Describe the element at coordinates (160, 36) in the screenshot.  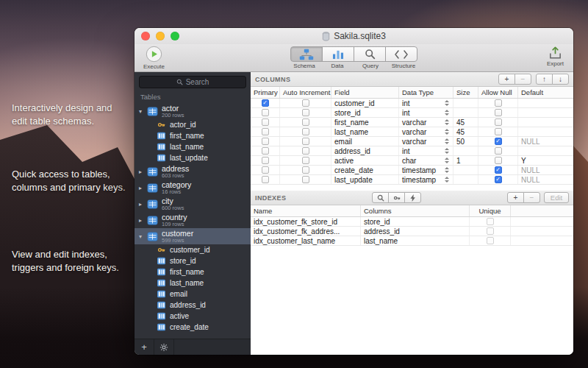
I see `minimize-button` at that location.